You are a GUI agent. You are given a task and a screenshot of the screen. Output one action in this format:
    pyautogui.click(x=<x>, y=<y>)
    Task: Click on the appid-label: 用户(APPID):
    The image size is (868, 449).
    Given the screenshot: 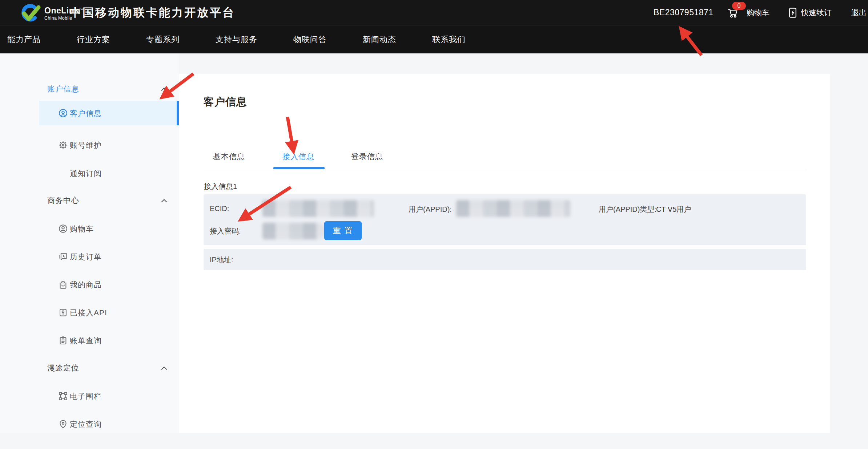 What is the action you would take?
    pyautogui.click(x=430, y=209)
    